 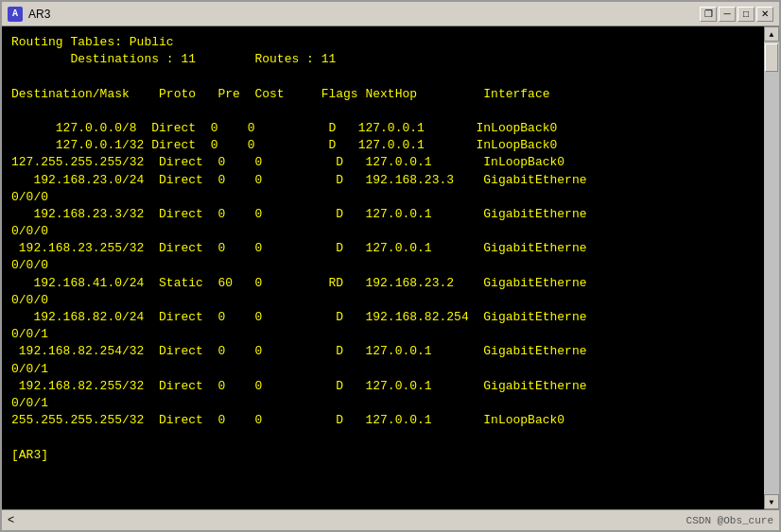 What do you see at coordinates (737, 14) in the screenshot?
I see `title-bar-buttons: ❐ ─ □ ✕` at bounding box center [737, 14].